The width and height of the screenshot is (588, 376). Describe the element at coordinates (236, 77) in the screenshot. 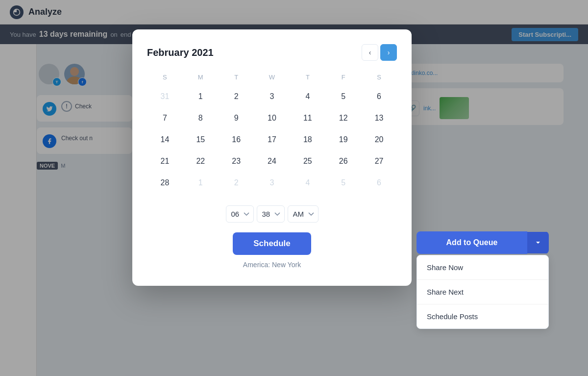

I see `weekday-t1: T` at that location.